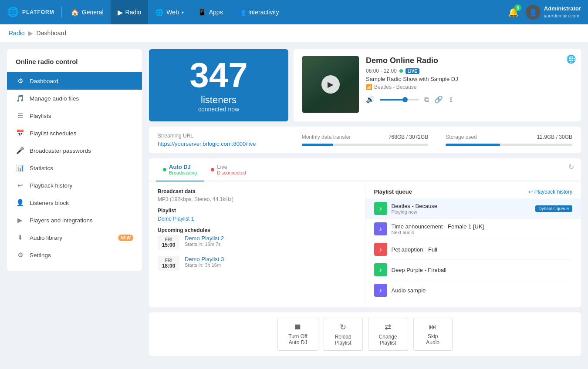  Describe the element at coordinates (473, 270) in the screenshot. I see `queue-item-4: ♪ Deep Purple - Fireball` at that location.